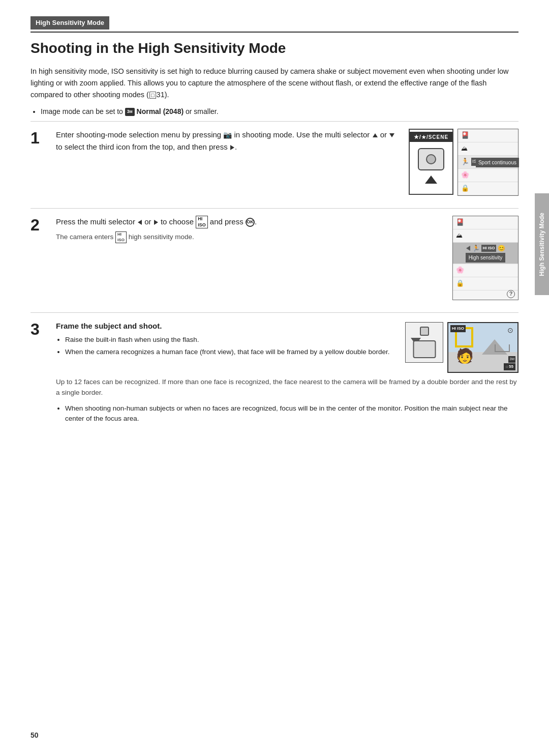  Describe the element at coordinates (231, 352) in the screenshot. I see `step-3-bullet-2: When the camera recognizes a human face …` at that location.